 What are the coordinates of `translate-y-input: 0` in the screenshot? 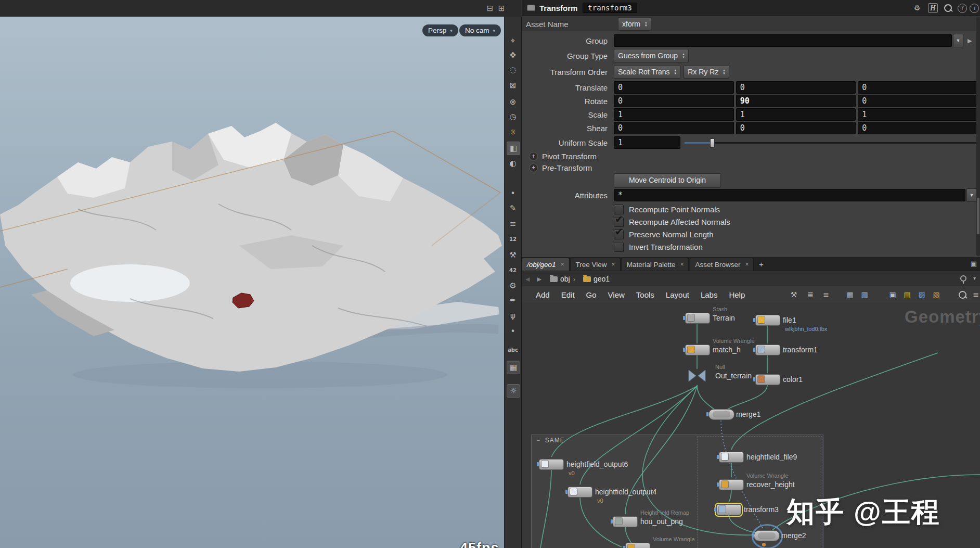 It's located at (796, 87).